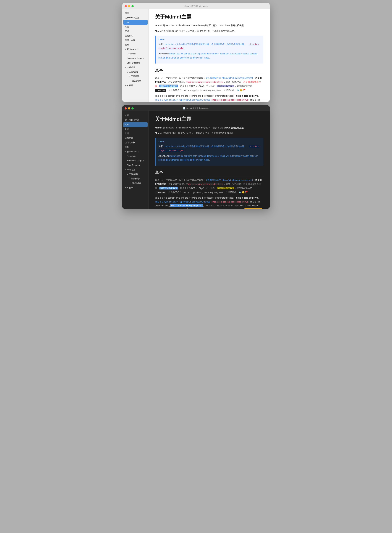 The height and width of the screenshot is (533, 392). I want to click on underline-zh: 这是下划线样式，, so click(234, 82).